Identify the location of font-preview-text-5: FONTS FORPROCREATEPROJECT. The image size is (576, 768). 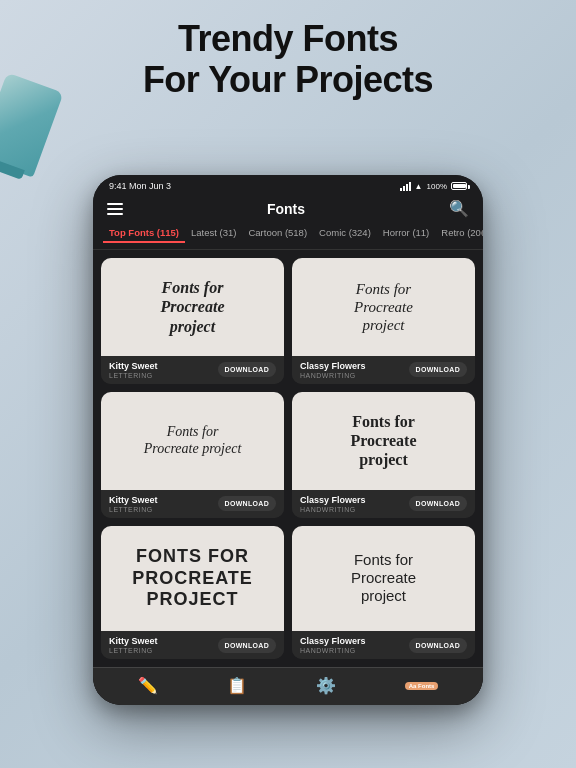
(192, 578).